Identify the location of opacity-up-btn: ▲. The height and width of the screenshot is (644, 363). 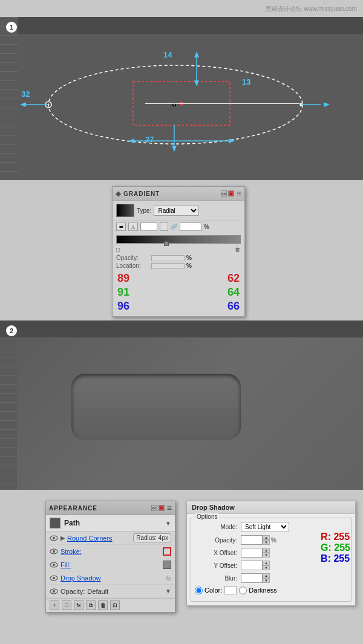
(266, 538).